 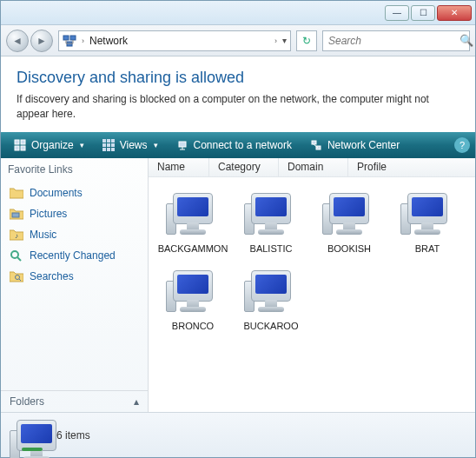 I want to click on computer-buckaroo: BUCKAROO, so click(x=271, y=301).